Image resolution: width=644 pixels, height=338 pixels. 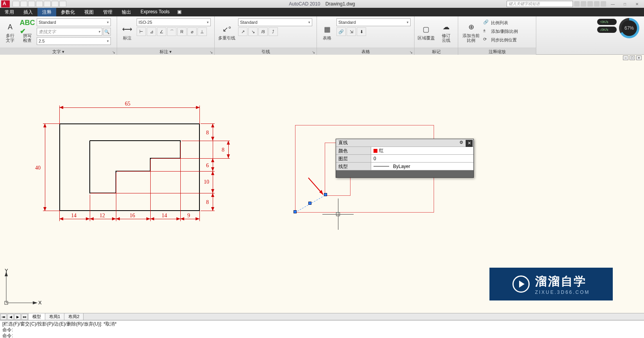 What do you see at coordinates (243, 32) in the screenshot?
I see `leader-add-icon: ↗` at bounding box center [243, 32].